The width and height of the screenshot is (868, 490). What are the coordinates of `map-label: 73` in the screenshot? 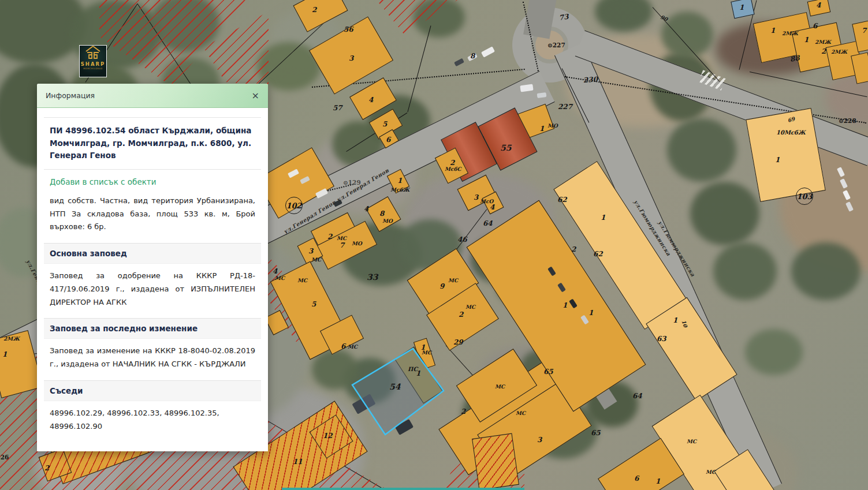 It's located at (564, 17).